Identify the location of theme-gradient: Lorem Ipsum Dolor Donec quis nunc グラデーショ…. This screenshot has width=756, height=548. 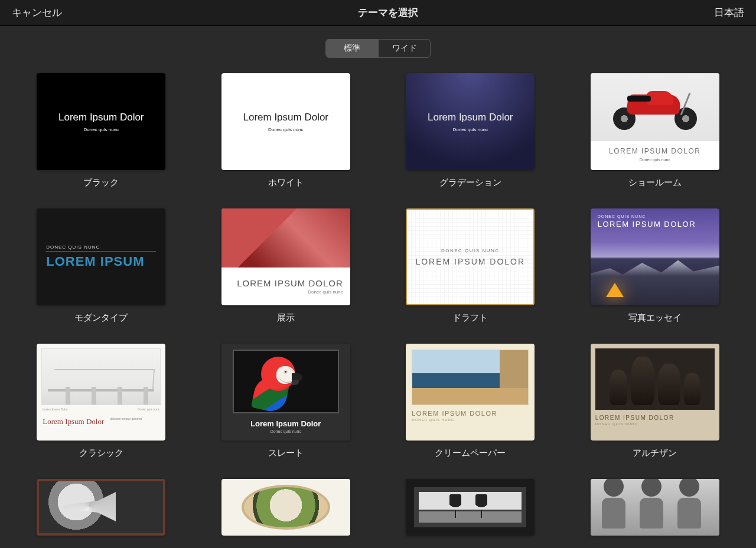
(470, 131).